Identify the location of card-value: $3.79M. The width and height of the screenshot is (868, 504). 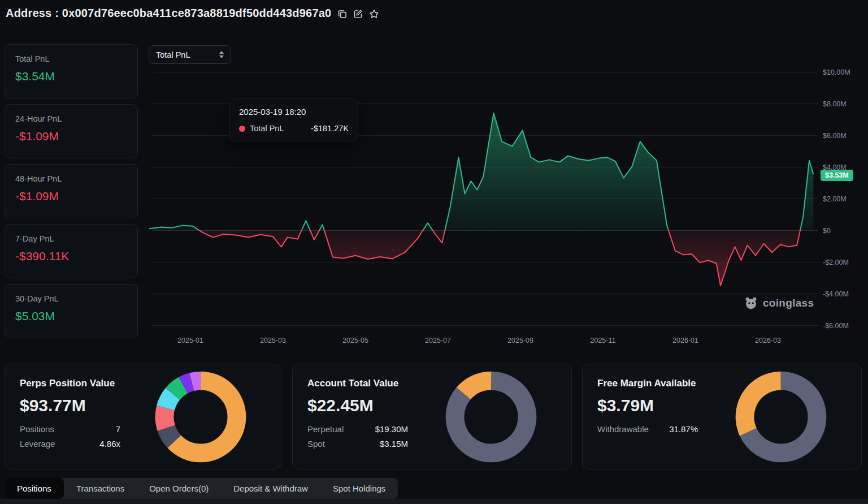
(648, 406).